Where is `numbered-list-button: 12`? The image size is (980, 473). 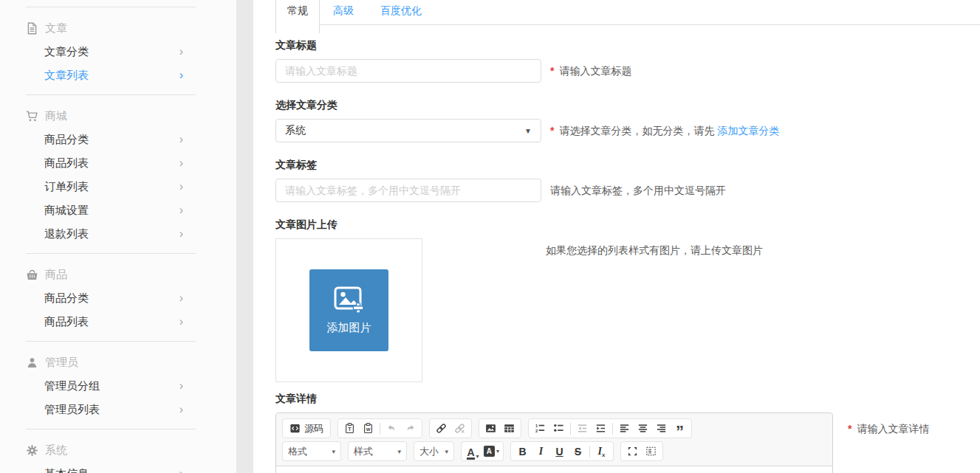
numbered-list-button: 12 is located at coordinates (541, 428).